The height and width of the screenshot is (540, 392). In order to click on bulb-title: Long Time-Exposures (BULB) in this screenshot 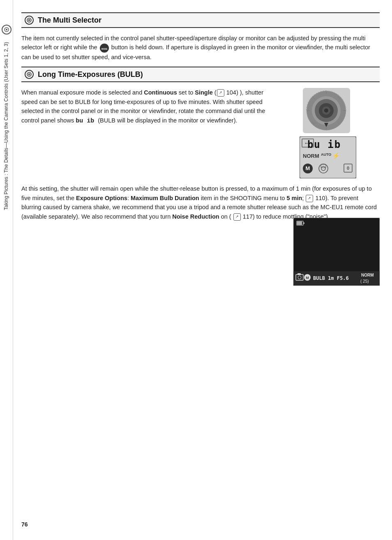, I will do `click(90, 75)`.